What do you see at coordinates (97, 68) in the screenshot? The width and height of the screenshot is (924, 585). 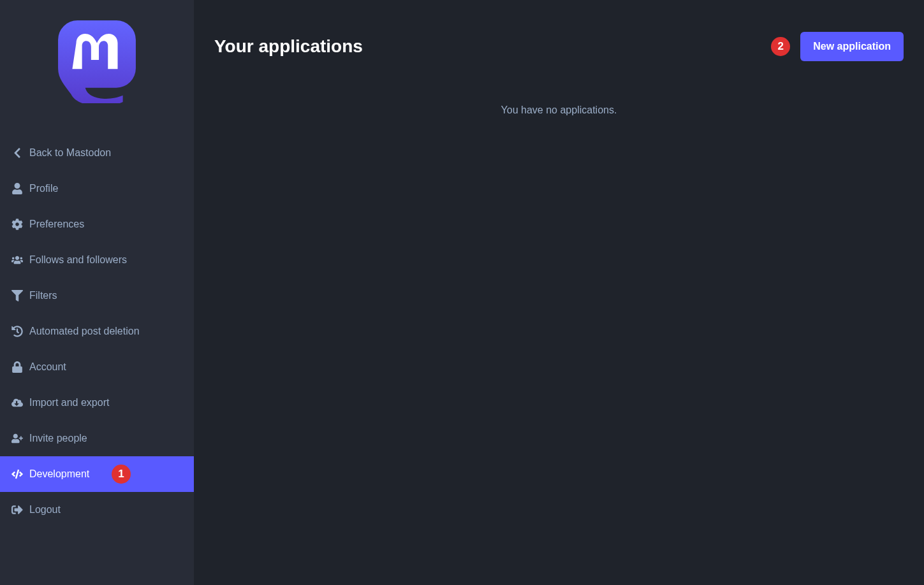 I see `logo-area` at bounding box center [97, 68].